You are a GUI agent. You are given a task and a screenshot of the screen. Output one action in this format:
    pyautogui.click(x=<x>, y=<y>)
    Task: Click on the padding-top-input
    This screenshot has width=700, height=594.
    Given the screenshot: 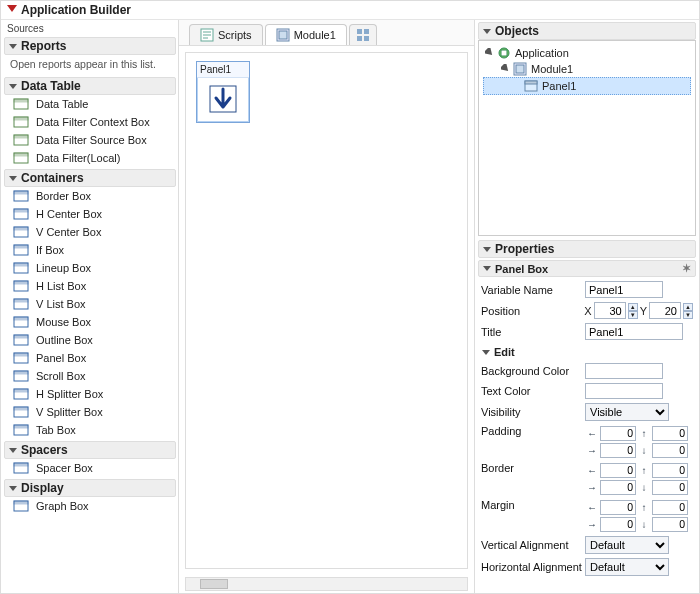 What is the action you would take?
    pyautogui.click(x=670, y=434)
    